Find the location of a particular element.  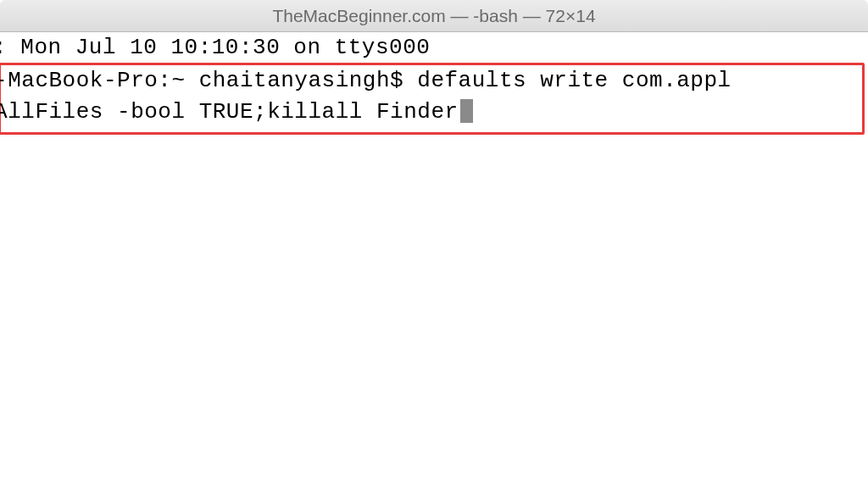

terminal-command-line-1: s-MacBook-Pro:~ chaitanyasingh$ defaults… is located at coordinates (431, 81).